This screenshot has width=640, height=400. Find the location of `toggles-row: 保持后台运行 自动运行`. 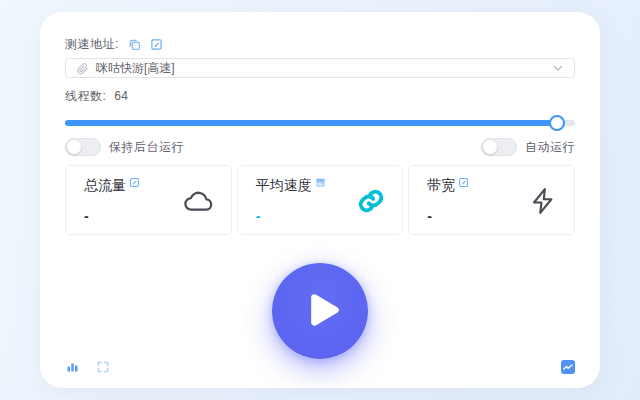

toggles-row: 保持后台运行 自动运行 is located at coordinates (320, 147).